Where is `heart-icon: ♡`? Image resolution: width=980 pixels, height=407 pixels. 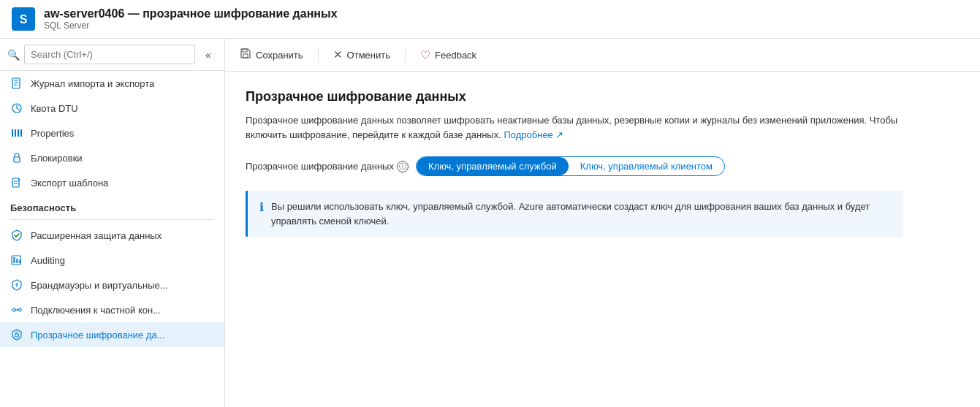
heart-icon: ♡ is located at coordinates (425, 56).